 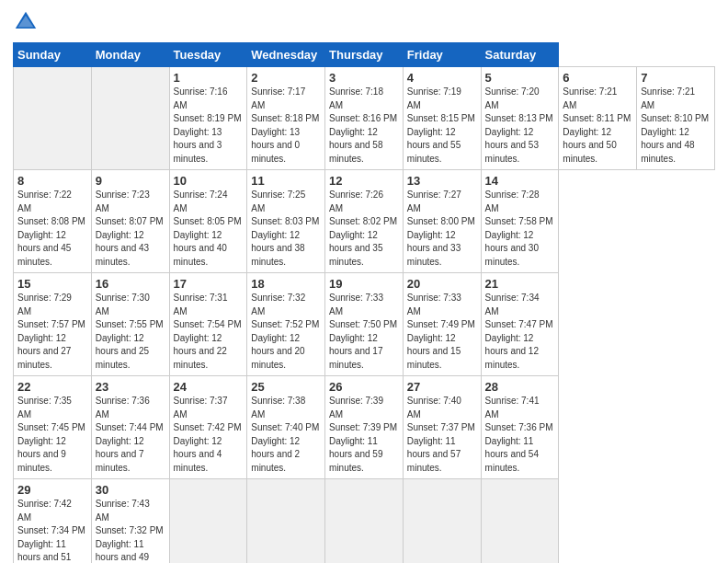 I want to click on day-info: Sunrise: 7:33 AMSunset: 7:50 PMDaylight:…, so click(x=363, y=331).